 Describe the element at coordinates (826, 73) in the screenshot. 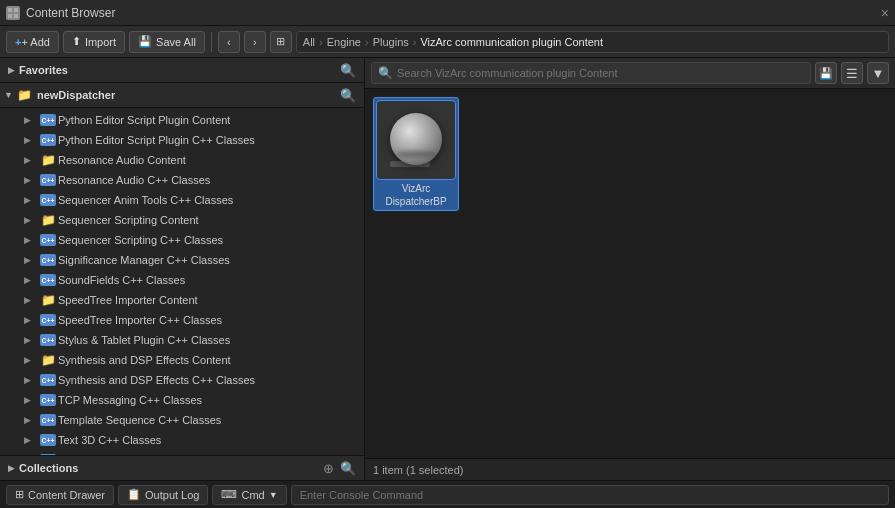

I see `save-settings-button: 💾` at that location.